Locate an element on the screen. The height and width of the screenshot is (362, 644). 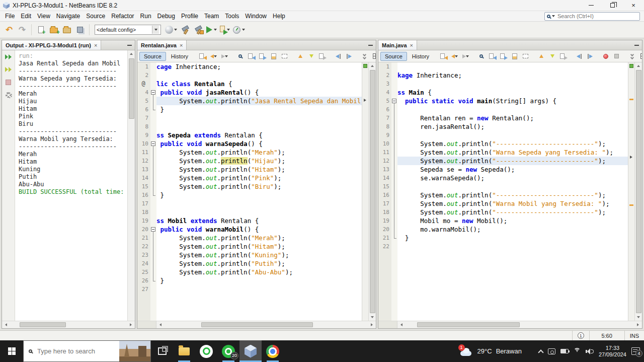
wifi-icon is located at coordinates (577, 351).